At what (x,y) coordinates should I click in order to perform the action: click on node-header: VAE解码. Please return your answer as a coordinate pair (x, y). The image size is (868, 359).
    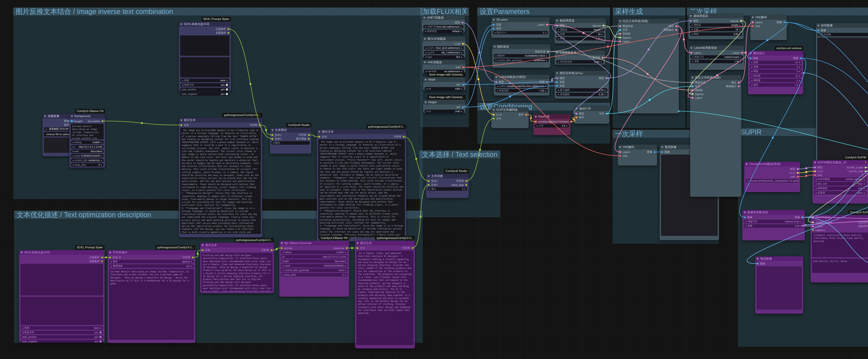
    Looking at the image, I should click on (638, 147).